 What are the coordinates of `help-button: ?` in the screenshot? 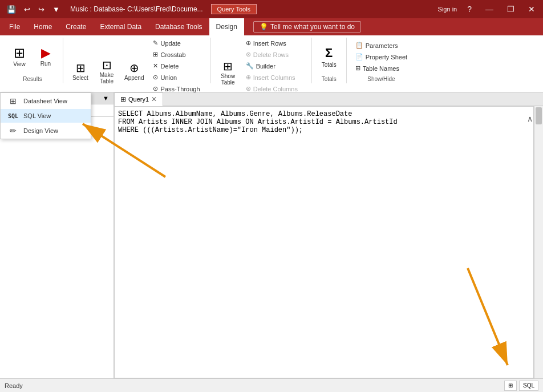 It's located at (469, 9).